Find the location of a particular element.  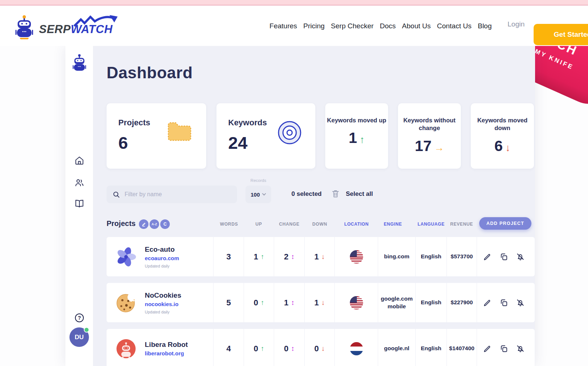

site-header: SERPWATCH Features Pricing Serp Checker … is located at coordinates (294, 26).